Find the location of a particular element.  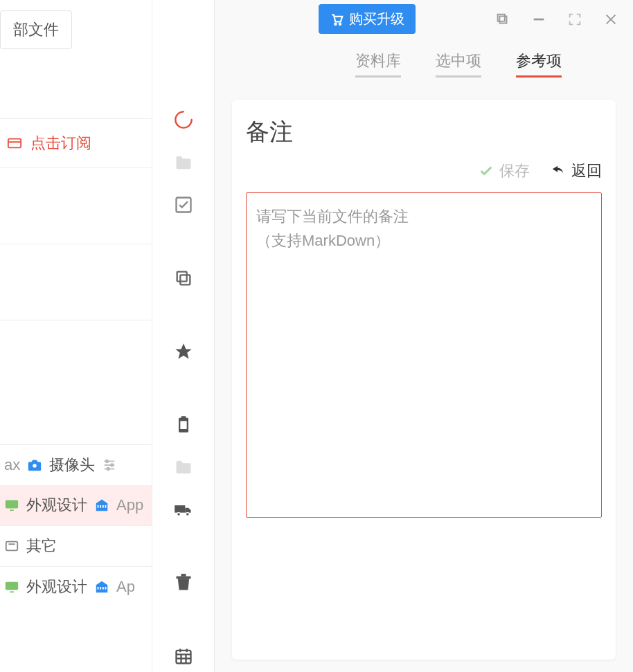

minimize-icon is located at coordinates (539, 19).